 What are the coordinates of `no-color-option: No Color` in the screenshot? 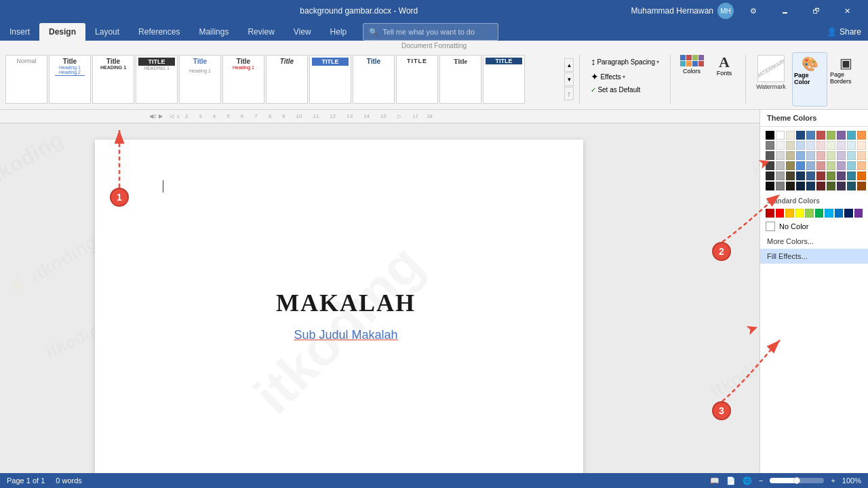 It's located at (814, 226).